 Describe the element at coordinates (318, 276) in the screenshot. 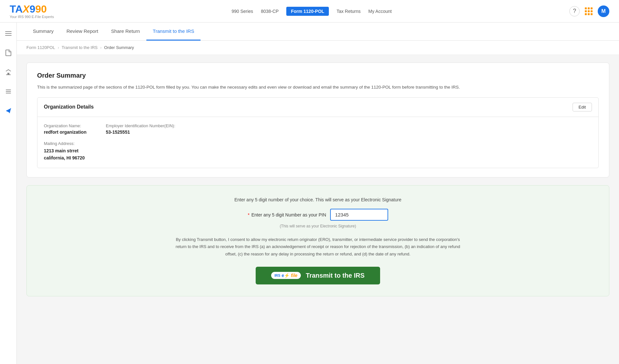

I see `transmit-button: IRS e⚡ file Transmit to the IRS` at that location.